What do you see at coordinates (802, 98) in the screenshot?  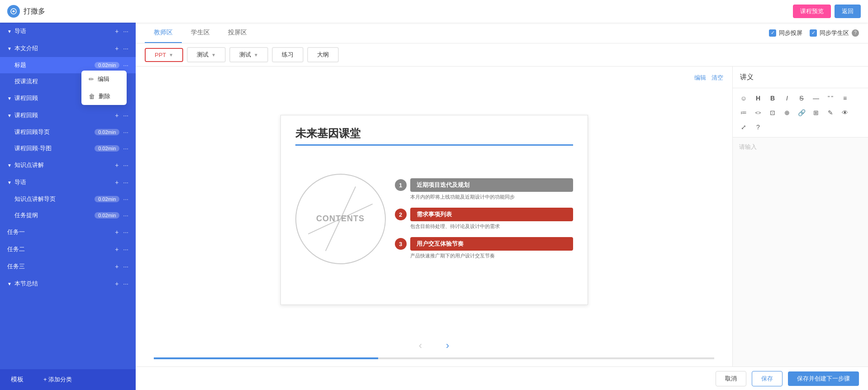 I see `strikethrough-btn: S` at bounding box center [802, 98].